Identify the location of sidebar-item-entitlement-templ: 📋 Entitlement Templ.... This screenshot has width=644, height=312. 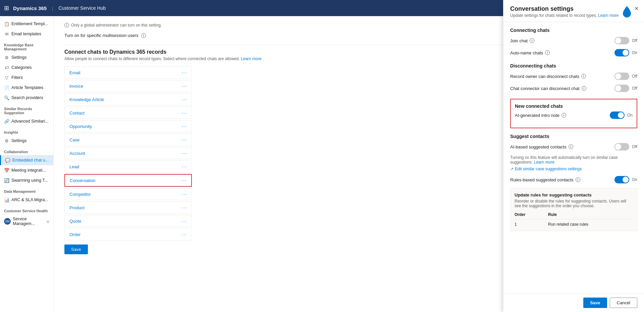
(27, 24).